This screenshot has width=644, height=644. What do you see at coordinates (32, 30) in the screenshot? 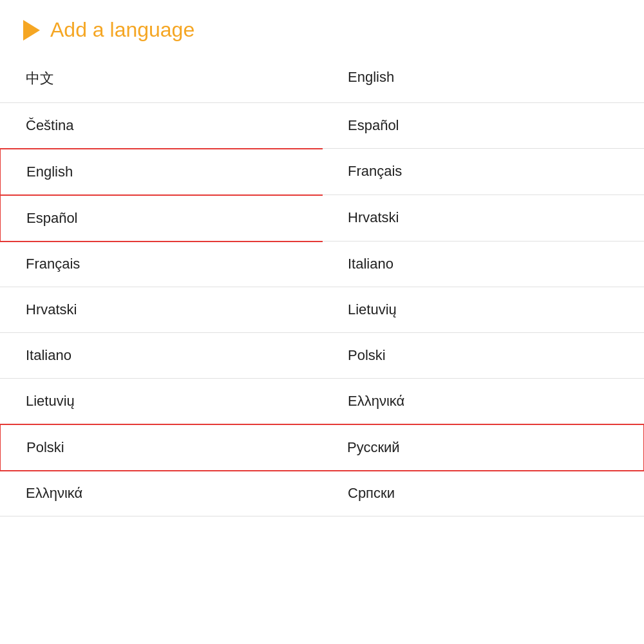
I see `play-icon` at bounding box center [32, 30].